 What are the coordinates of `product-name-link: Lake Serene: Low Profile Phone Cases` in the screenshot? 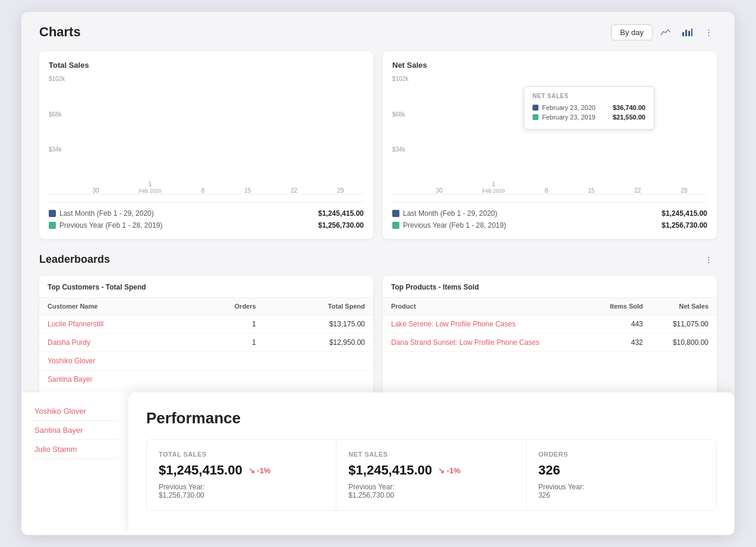 It's located at (486, 325).